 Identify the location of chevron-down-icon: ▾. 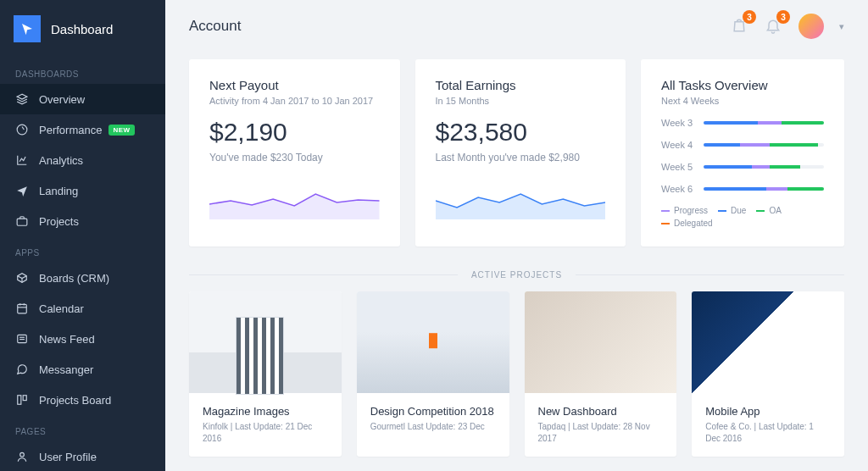
(842, 27).